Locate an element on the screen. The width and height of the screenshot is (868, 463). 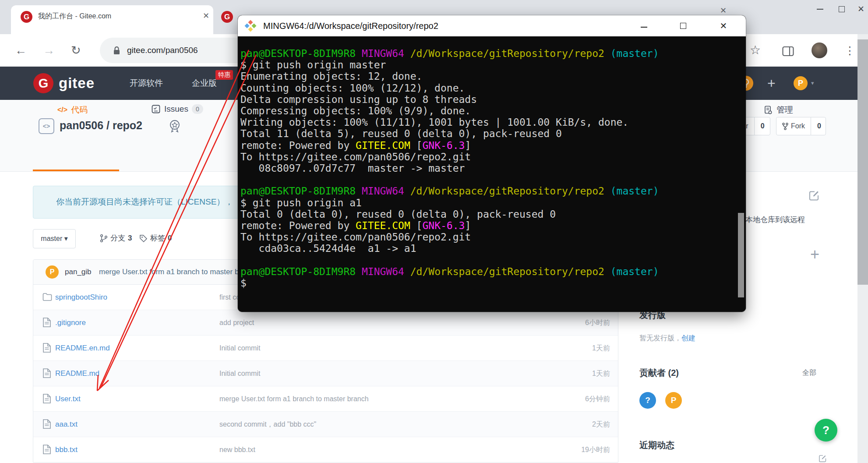
kebab-menu-icon: ⋮ is located at coordinates (850, 50).